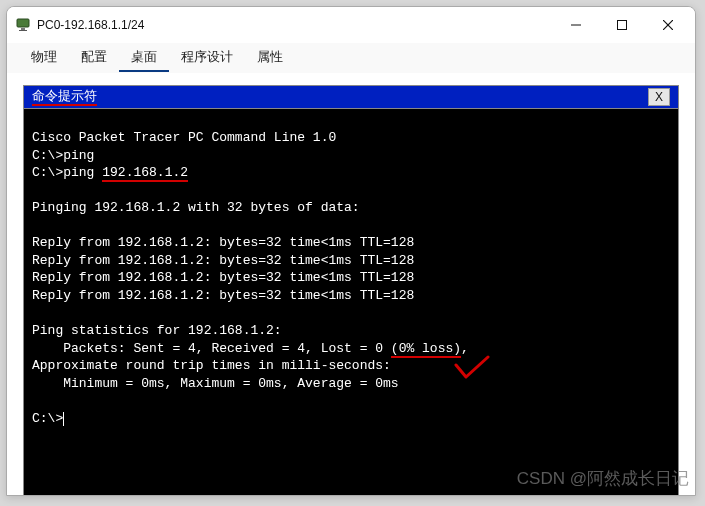  What do you see at coordinates (82, 172) in the screenshot?
I see `cmd-2-pre: ping` at bounding box center [82, 172].